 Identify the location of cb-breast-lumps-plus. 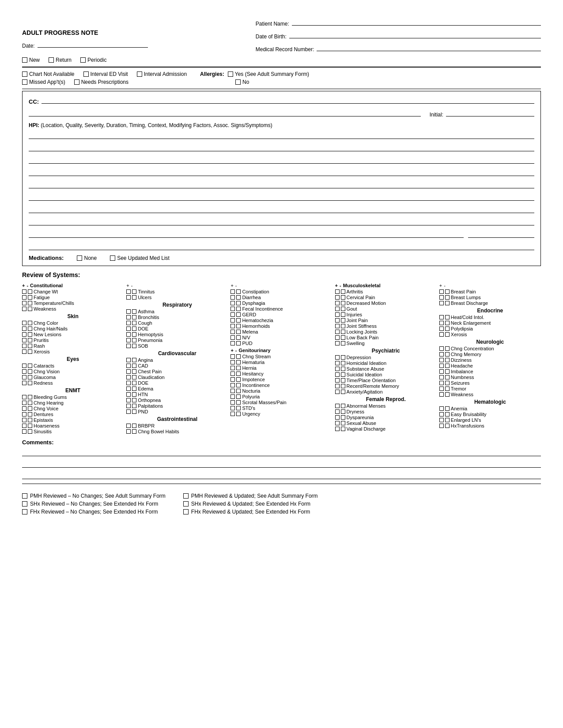
(442, 297).